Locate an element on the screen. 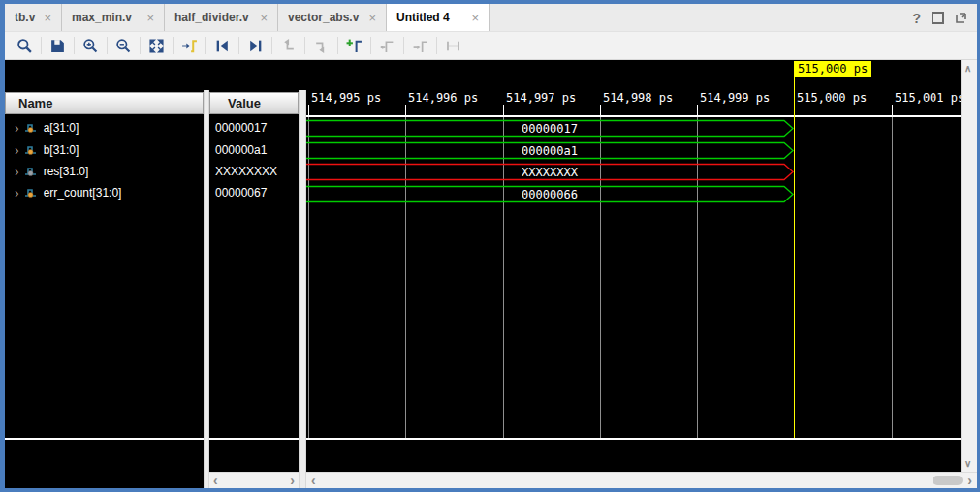 The image size is (980, 492). tab-tb-v: tb.v × is located at coordinates (33, 17).